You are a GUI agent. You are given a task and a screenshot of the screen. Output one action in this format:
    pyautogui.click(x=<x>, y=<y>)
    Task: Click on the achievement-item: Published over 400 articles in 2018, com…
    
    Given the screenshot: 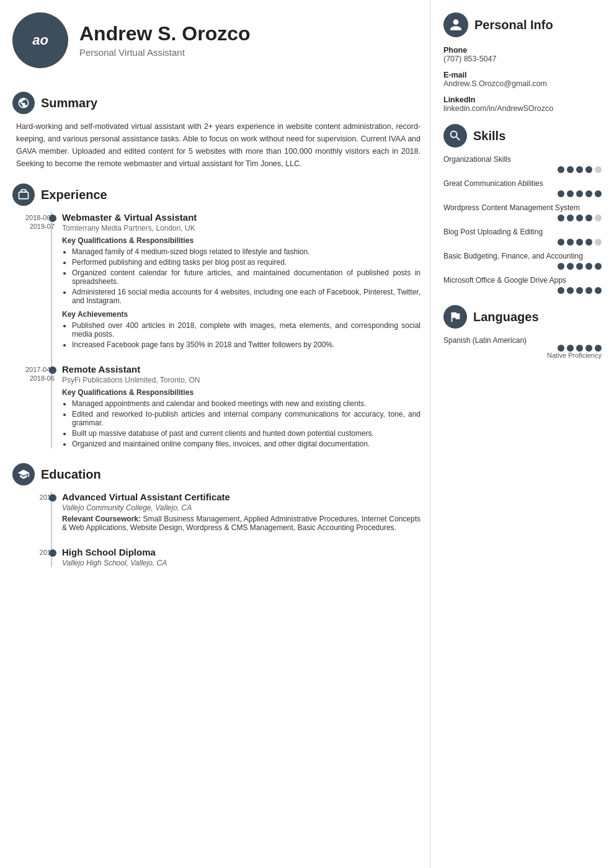 What is the action you would take?
    pyautogui.click(x=246, y=330)
    